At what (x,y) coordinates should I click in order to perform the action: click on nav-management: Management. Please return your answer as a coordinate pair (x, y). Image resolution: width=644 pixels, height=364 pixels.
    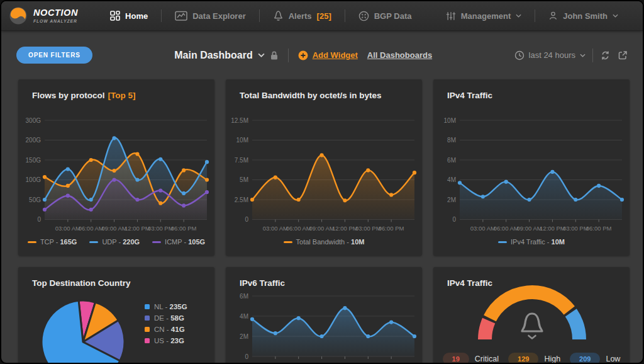
    Looking at the image, I should click on (484, 16).